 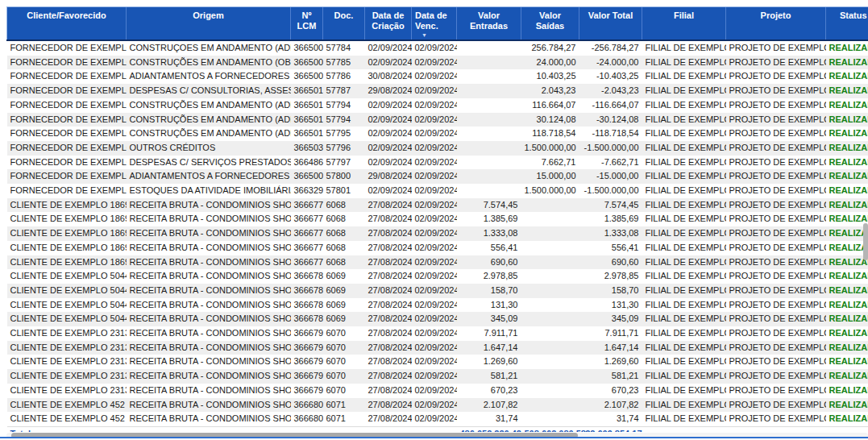 What do you see at coordinates (438, 191) in the screenshot?
I see `table-row: FORNECEDOR DE EXEMPLO 1988ESTOQUES DA AT…` at bounding box center [438, 191].